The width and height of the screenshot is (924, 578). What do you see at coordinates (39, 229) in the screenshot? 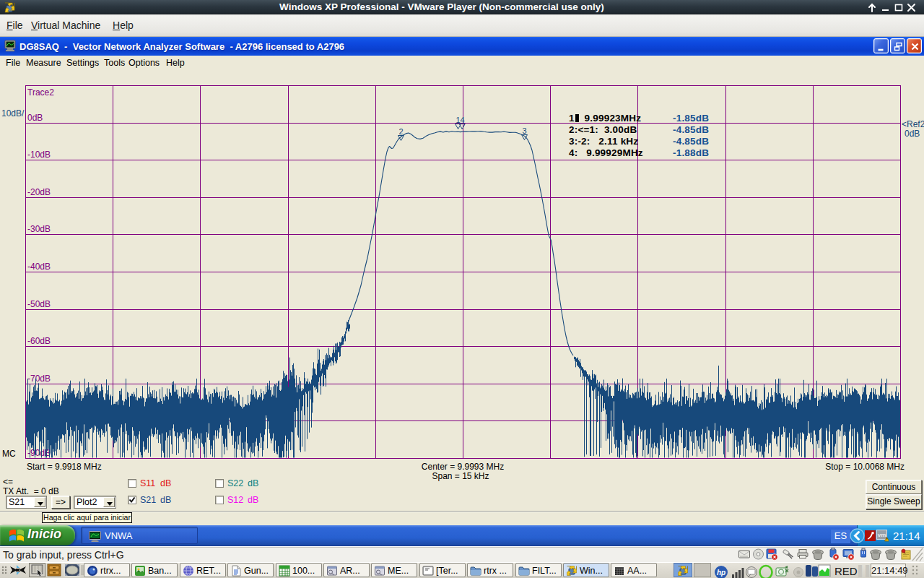
I see `svg-text: -30dB` at bounding box center [39, 229].